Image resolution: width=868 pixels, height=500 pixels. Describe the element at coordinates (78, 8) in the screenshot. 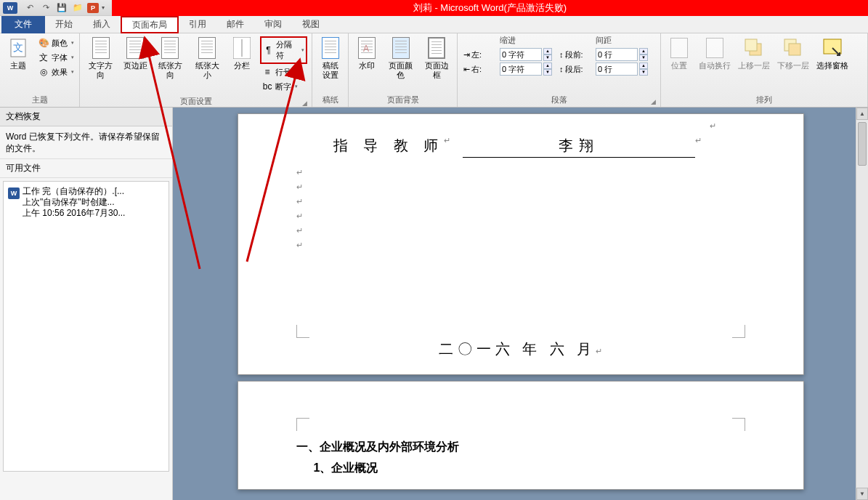

I see `open-button: 📁` at that location.